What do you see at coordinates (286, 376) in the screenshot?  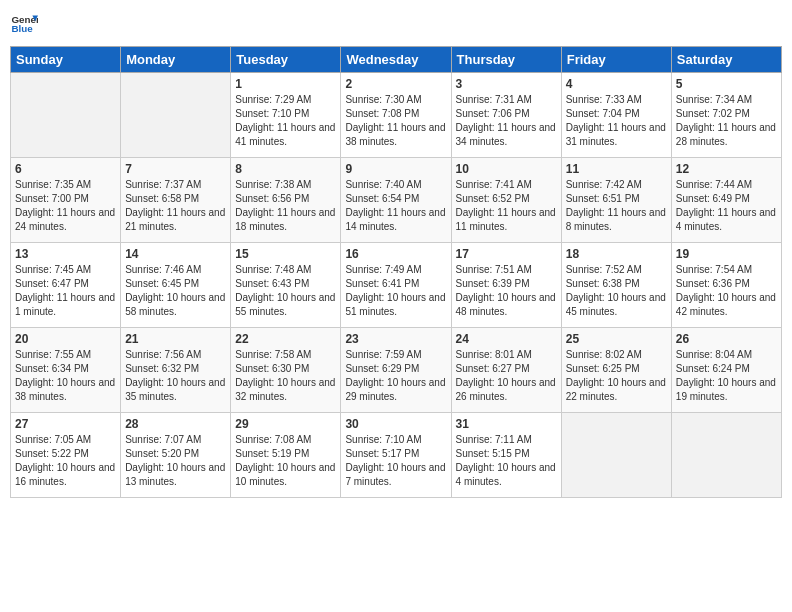 I see `day-info: Sunrise: 7:58 AM Sunset: 6:30 PM Dayligh…` at bounding box center [286, 376].